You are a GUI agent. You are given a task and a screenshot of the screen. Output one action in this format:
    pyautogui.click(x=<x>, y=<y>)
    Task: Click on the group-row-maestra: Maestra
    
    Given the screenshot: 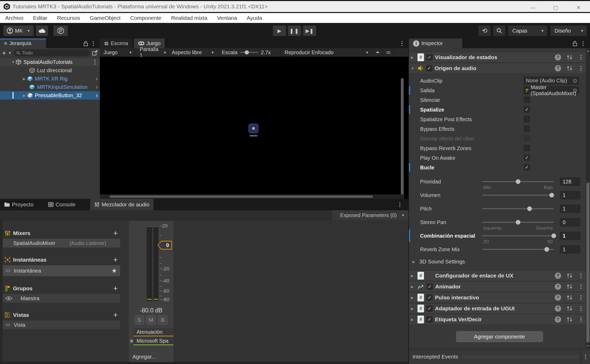 What is the action you would take?
    pyautogui.click(x=62, y=298)
    